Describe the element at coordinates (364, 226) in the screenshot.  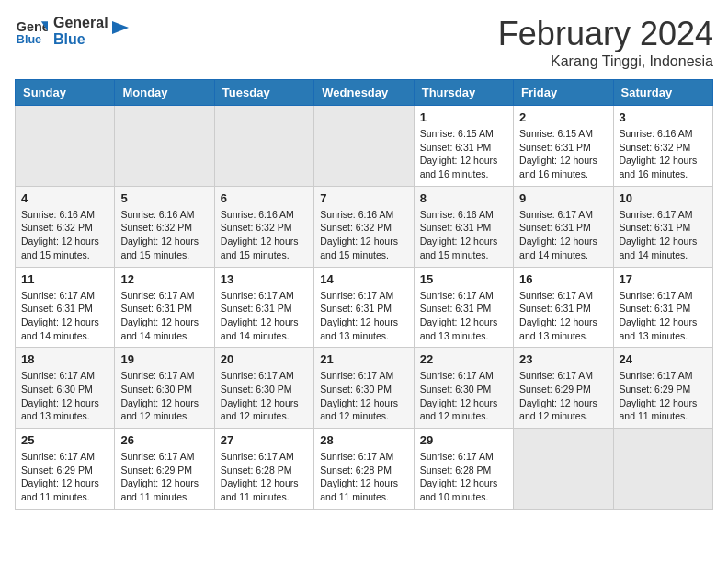
I see `calendar-cell: 7Sunrise: 6:16 AM Sunset: 6:32 PM Daylig…` at that location.